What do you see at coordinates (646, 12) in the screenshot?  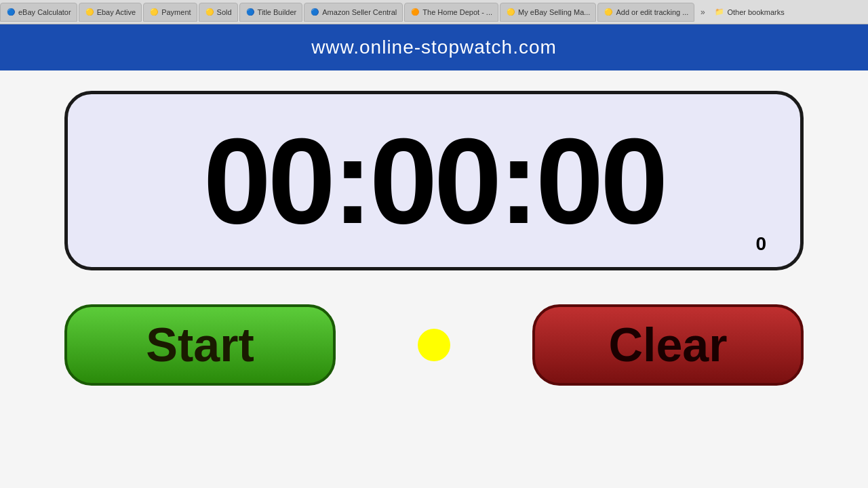 I see `tab-tracking: 🟡 Add or edit tracking ...` at bounding box center [646, 12].